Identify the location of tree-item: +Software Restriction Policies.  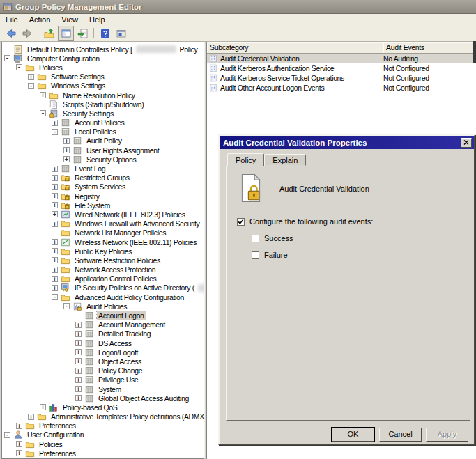
(103, 260).